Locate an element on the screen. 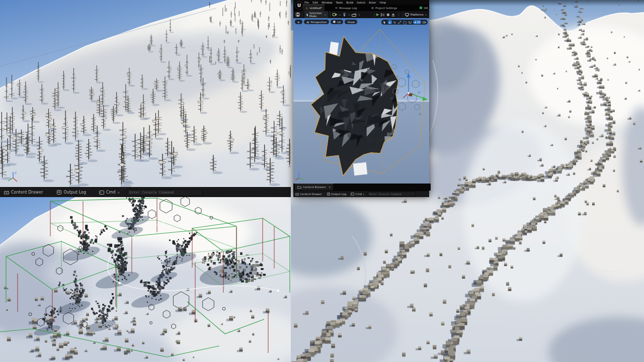 The height and width of the screenshot is (362, 644). save-icon is located at coordinates (298, 15).